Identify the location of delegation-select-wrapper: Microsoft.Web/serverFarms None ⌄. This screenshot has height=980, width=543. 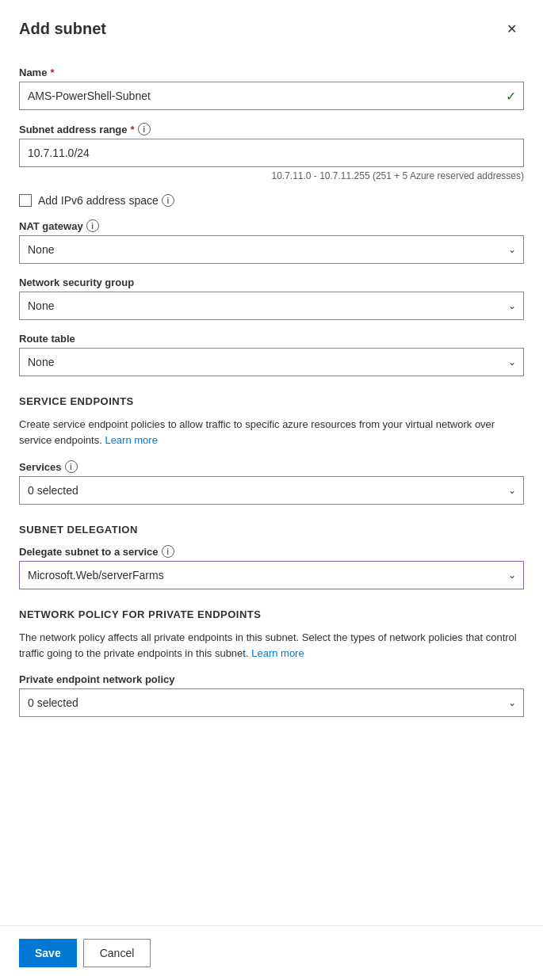
(271, 575).